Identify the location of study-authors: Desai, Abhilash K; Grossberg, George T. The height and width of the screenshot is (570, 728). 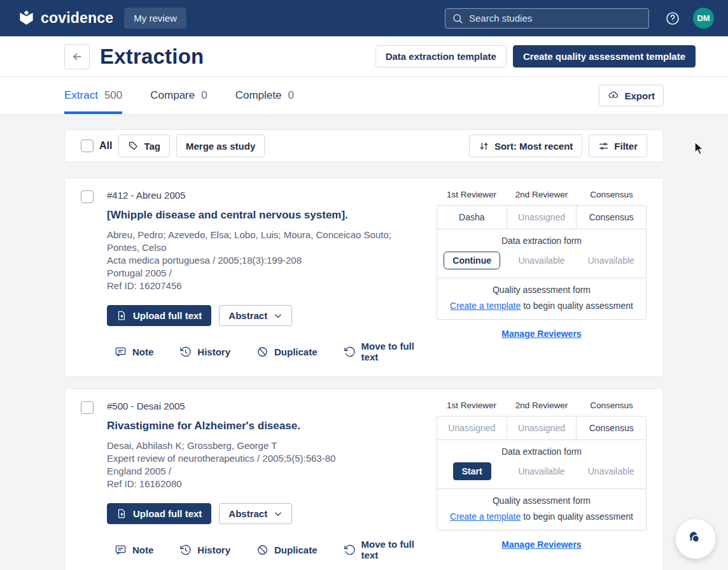
(265, 446).